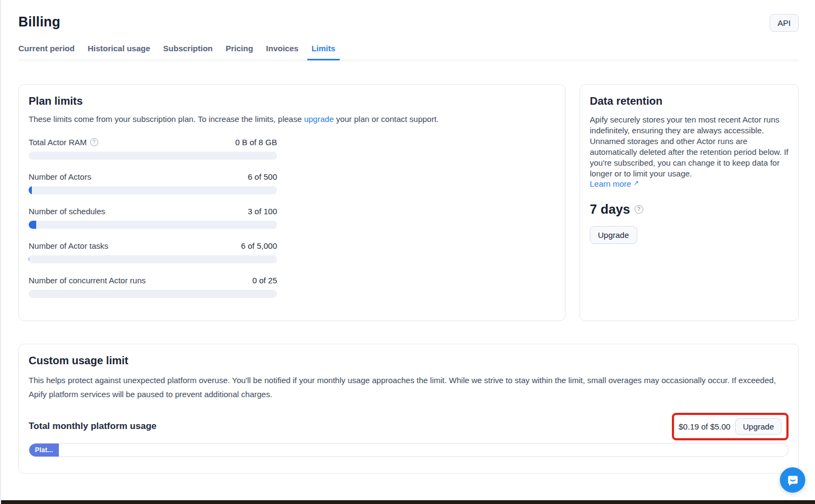 This screenshot has height=504, width=815. What do you see at coordinates (119, 52) in the screenshot?
I see `tab-historical-usage: Historical usage` at bounding box center [119, 52].